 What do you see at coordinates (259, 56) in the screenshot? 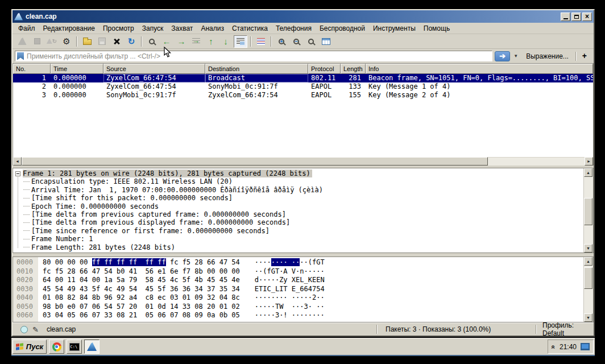
I see `display-filter-input` at bounding box center [259, 56].